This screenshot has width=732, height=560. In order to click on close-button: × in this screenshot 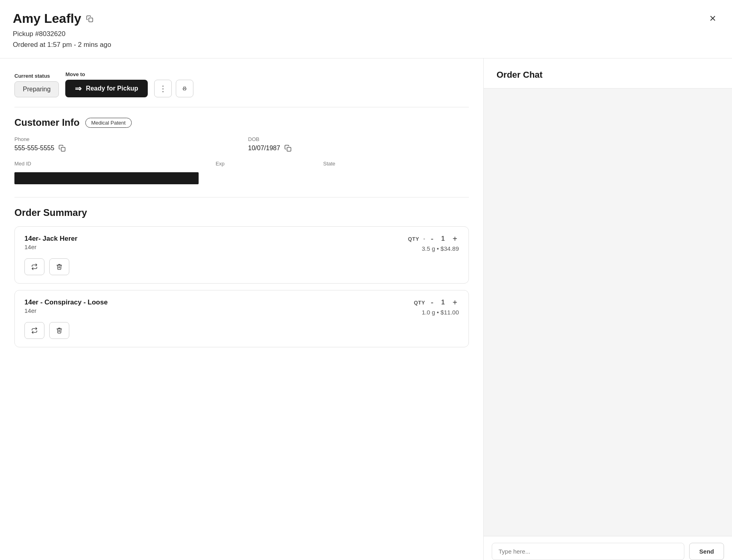, I will do `click(713, 18)`.